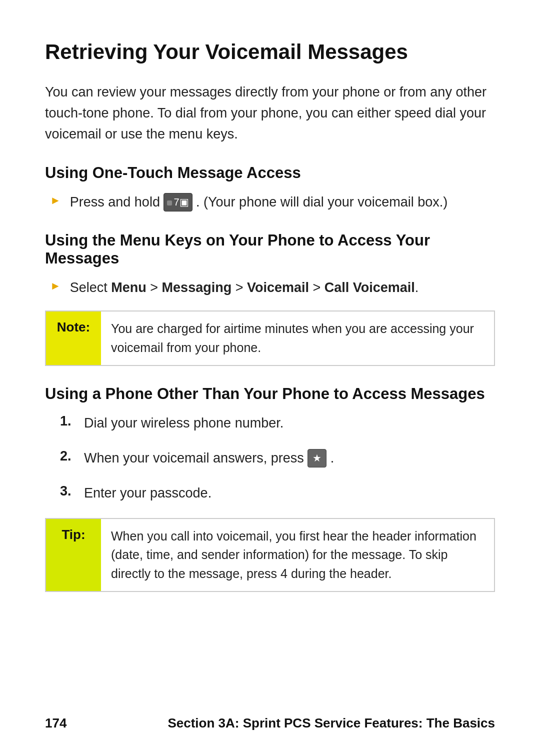 The height and width of the screenshot is (756, 540). I want to click on page-number: 174, so click(56, 723).